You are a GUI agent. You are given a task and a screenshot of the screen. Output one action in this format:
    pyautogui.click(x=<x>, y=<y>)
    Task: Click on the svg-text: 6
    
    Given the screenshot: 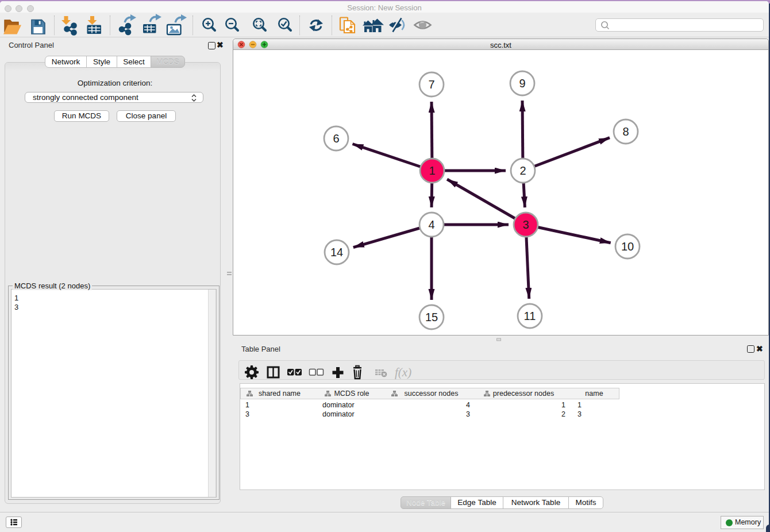 What is the action you would take?
    pyautogui.click(x=336, y=138)
    